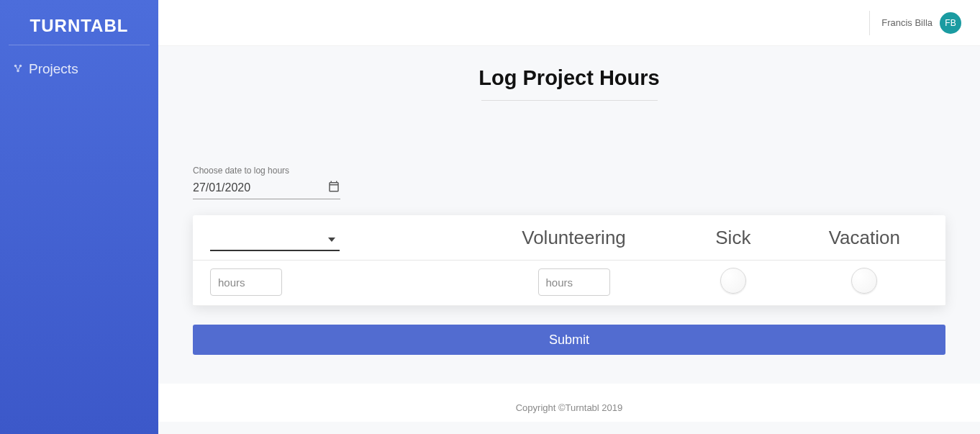 The image size is (980, 434). What do you see at coordinates (733, 281) in the screenshot?
I see `sick-toggle` at bounding box center [733, 281].